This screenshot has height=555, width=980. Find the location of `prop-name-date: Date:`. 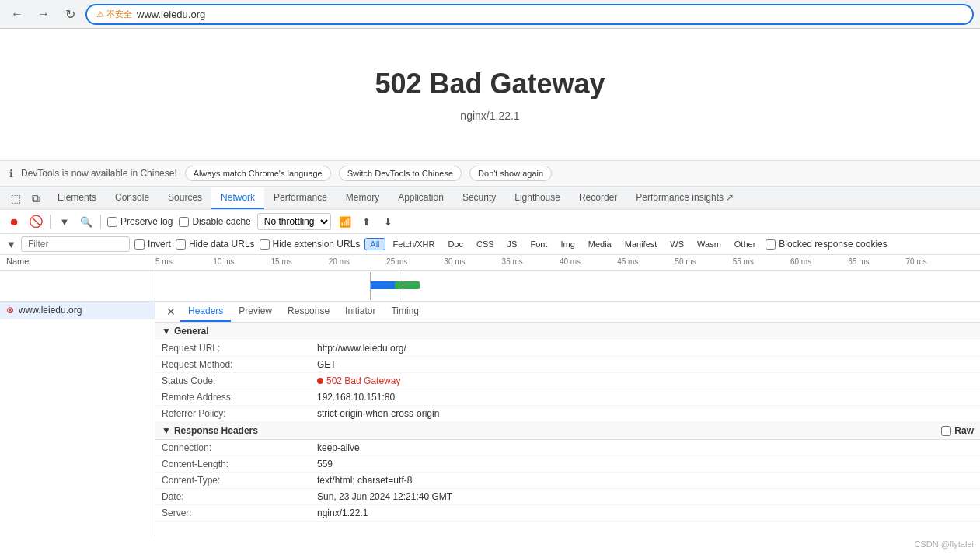

prop-name-date: Date: is located at coordinates (239, 497).